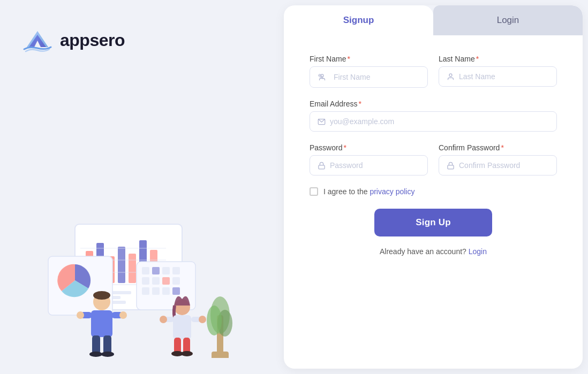  What do you see at coordinates (433, 223) in the screenshot?
I see `signup-button: Sign Up` at bounding box center [433, 223].